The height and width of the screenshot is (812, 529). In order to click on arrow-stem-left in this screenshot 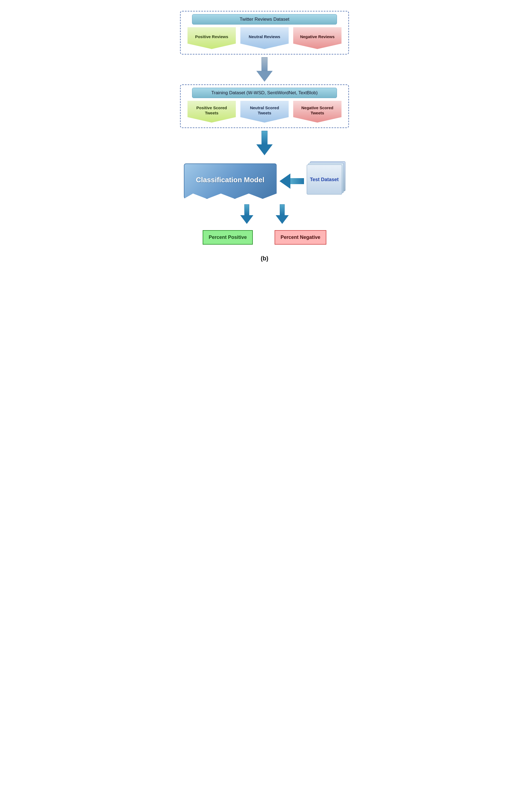, I will do `click(247, 210)`.